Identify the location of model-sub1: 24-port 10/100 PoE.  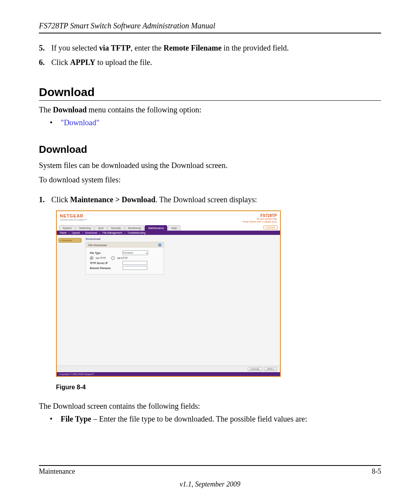
(260, 219).